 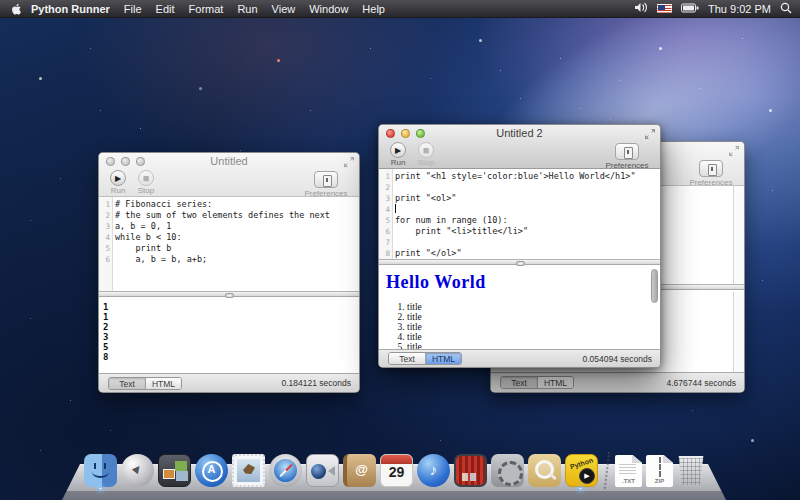 I want to click on menu-clock: Thu 9:02 PM, so click(x=740, y=9).